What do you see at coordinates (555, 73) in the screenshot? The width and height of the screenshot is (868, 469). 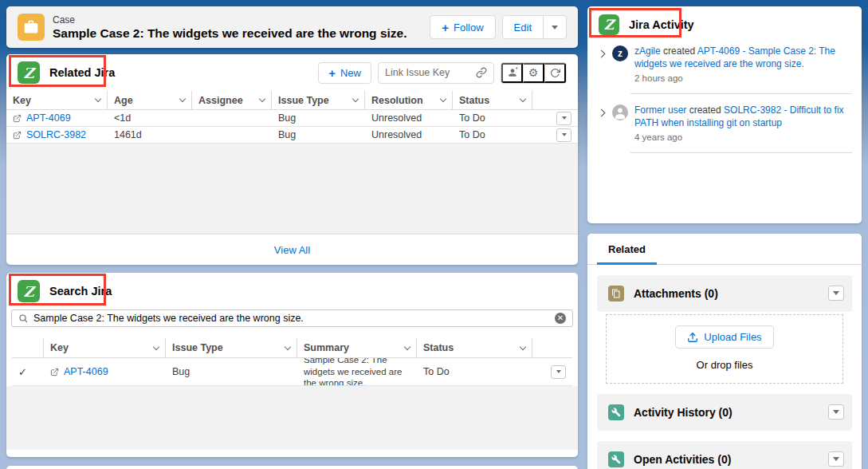 I see `refresh-icon` at bounding box center [555, 73].